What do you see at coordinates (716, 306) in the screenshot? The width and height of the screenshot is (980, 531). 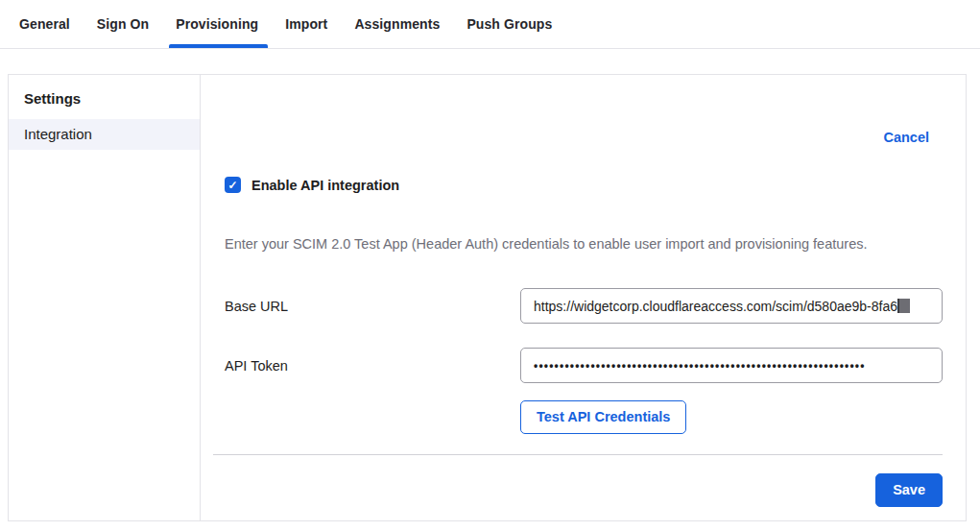 I see `base-url-value: https://widgetcorp.cloudflareaccess.com/…` at bounding box center [716, 306].